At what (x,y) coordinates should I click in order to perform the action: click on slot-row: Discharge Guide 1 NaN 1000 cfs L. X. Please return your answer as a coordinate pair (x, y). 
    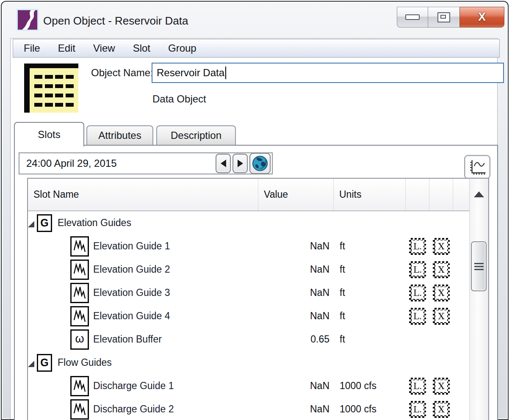
    Looking at the image, I should click on (249, 386).